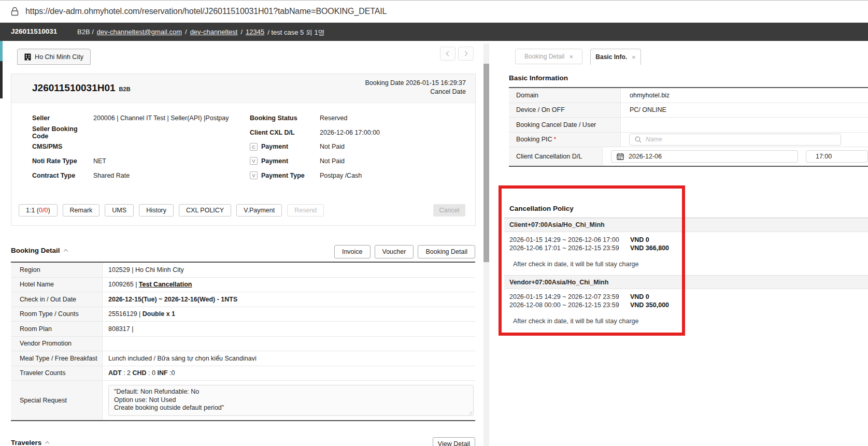 This screenshot has height=446, width=868. What do you see at coordinates (15, 11) in the screenshot?
I see `lock-icon` at bounding box center [15, 11].